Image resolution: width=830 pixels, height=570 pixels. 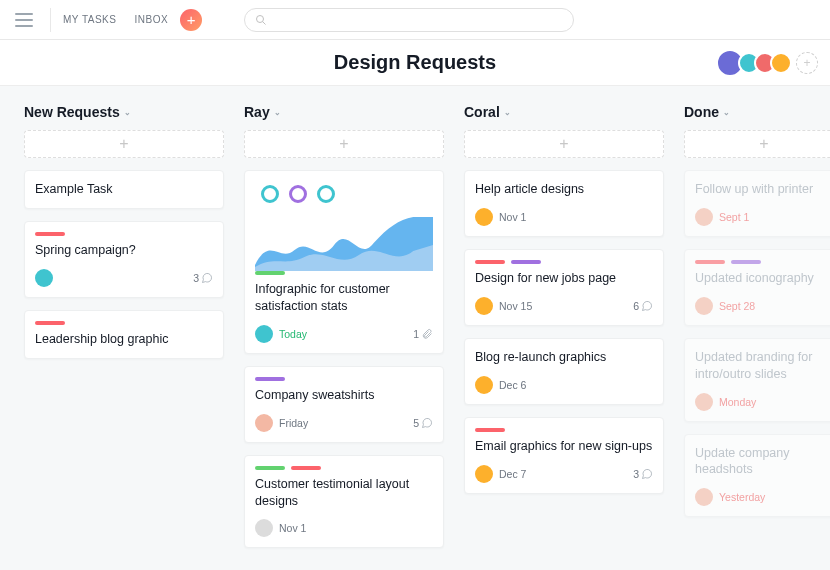 What do you see at coordinates (124, 250) in the screenshot?
I see `card-title: Spring campaign?` at bounding box center [124, 250].